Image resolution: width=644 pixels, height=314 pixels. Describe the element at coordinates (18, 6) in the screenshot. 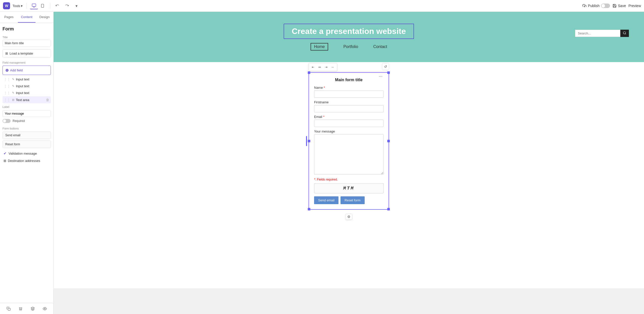

I see `tools-dropdown: Tools ▾` at that location.